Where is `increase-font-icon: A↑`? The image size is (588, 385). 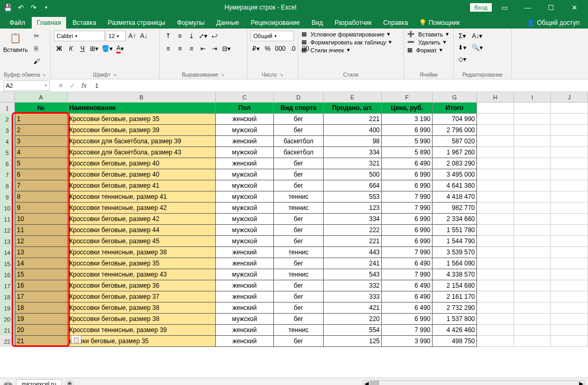 increase-font-icon: A↑ is located at coordinates (132, 36).